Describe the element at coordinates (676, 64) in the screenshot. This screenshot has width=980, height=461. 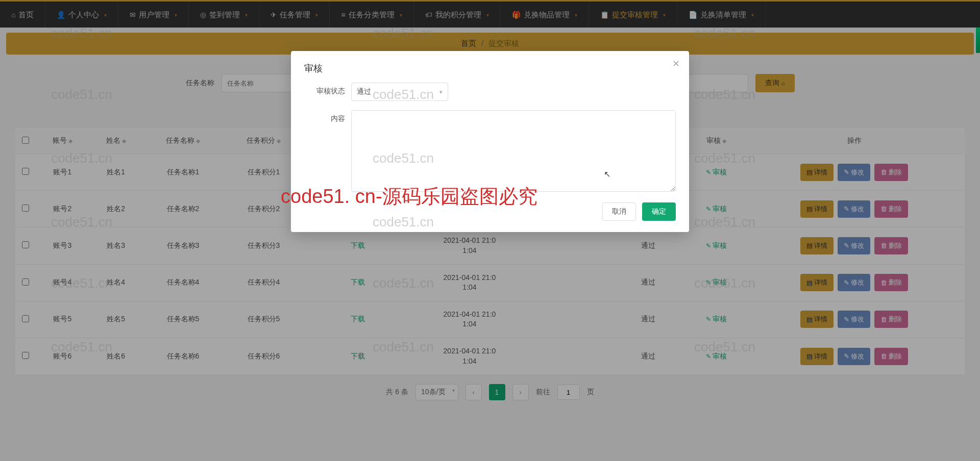
I see `close-icon: ✕` at that location.